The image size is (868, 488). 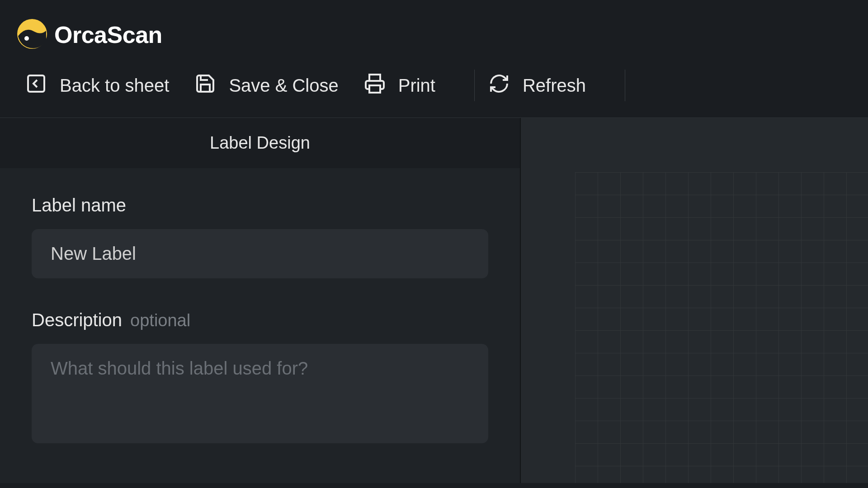 What do you see at coordinates (114, 86) in the screenshot?
I see `back-label: Back to sheet` at bounding box center [114, 86].